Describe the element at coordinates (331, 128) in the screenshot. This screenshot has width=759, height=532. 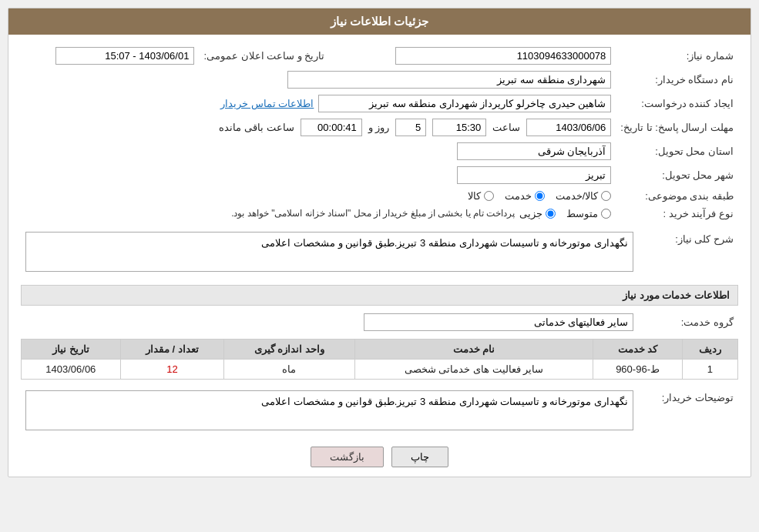
I see `baqi-input` at that location.